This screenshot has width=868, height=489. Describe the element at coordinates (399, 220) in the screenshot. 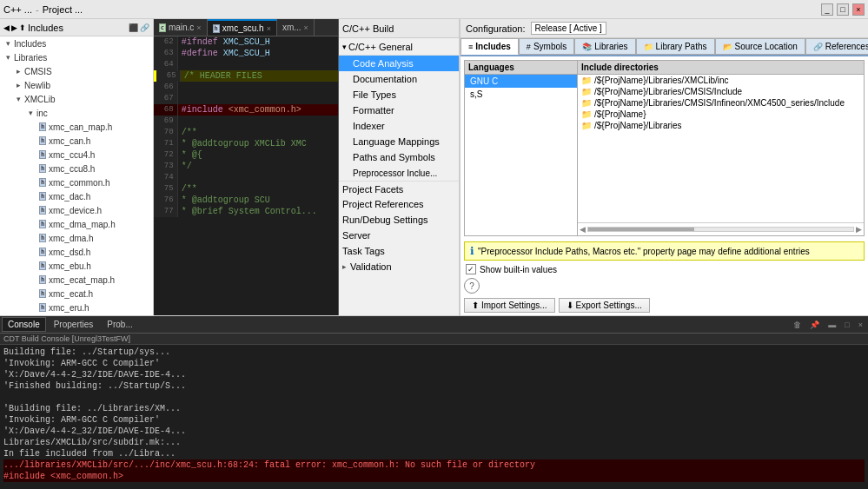

I see `run-debug-settings-item: Run/Debug Settings` at that location.